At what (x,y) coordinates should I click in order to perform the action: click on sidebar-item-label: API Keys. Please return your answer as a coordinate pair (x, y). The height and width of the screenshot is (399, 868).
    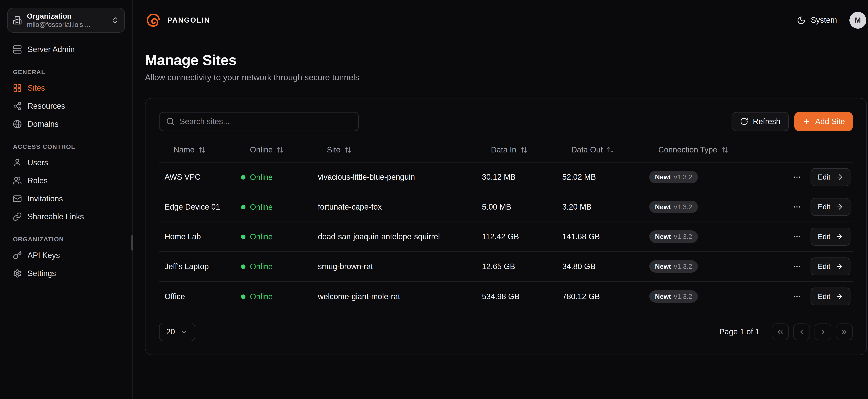
    Looking at the image, I should click on (44, 255).